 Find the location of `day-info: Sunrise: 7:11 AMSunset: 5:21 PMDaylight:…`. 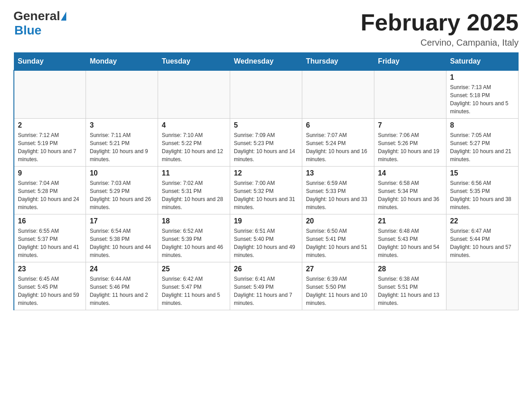

day-info: Sunrise: 7:11 AMSunset: 5:21 PMDaylight:… is located at coordinates (122, 147).